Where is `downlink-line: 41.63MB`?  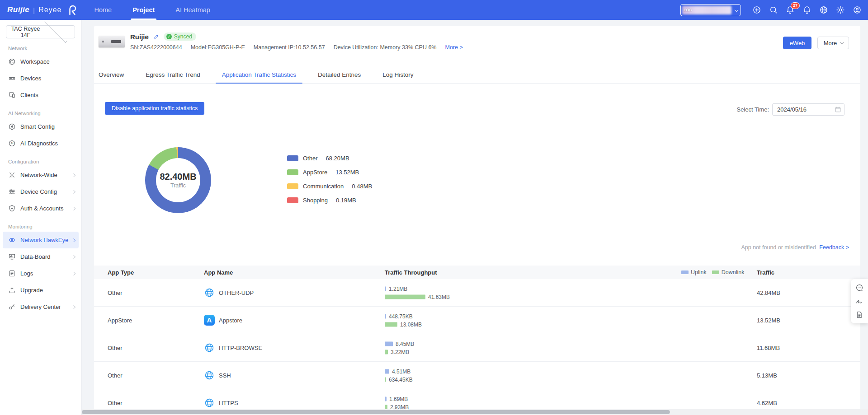
downlink-line: 41.63MB is located at coordinates (417, 297).